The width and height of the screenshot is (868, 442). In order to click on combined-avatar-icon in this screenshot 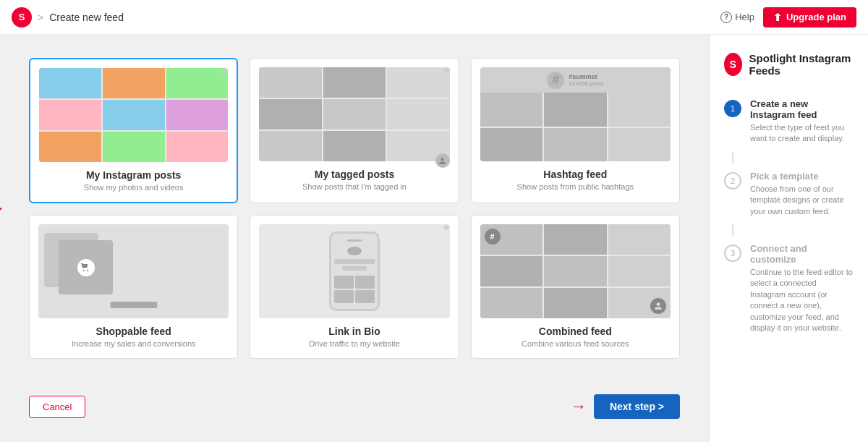, I will do `click(658, 306)`.